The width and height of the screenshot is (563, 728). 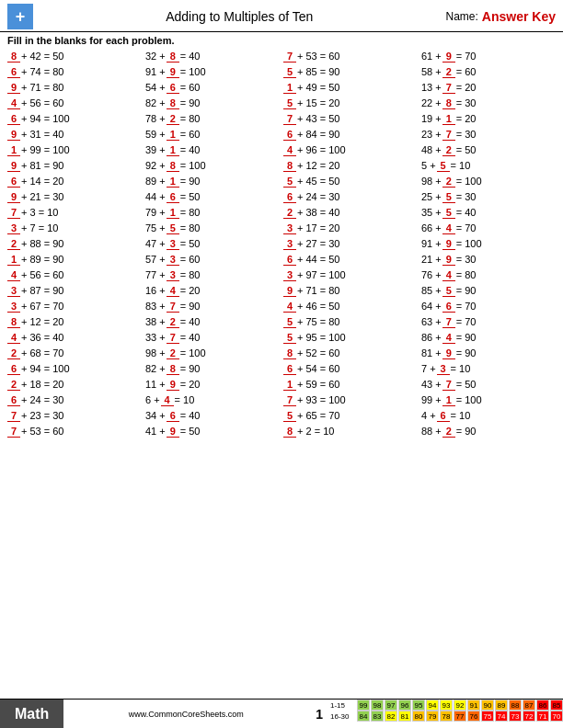 I want to click on problem-row: 9 + 71 = 80, so click(x=75, y=88).